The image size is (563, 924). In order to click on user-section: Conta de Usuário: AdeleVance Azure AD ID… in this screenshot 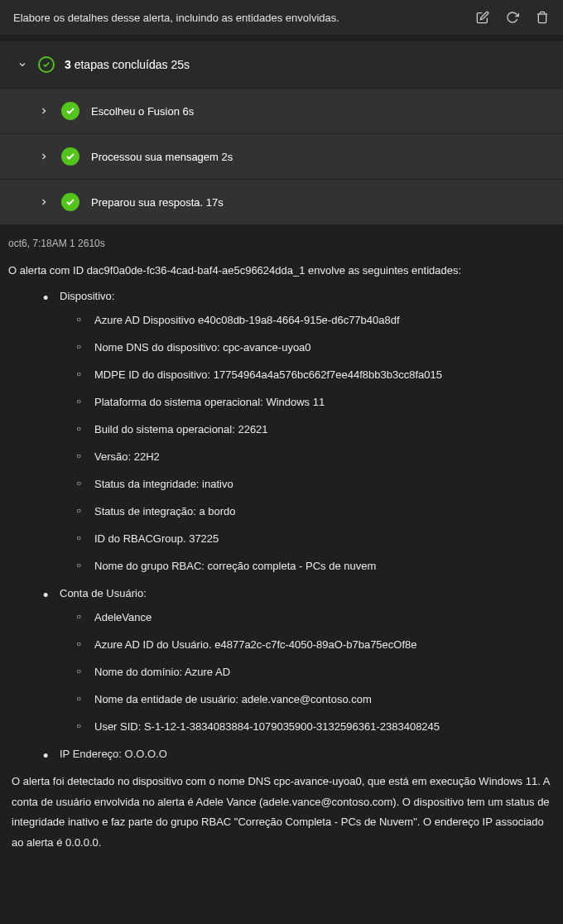, I will do `click(297, 660)`.